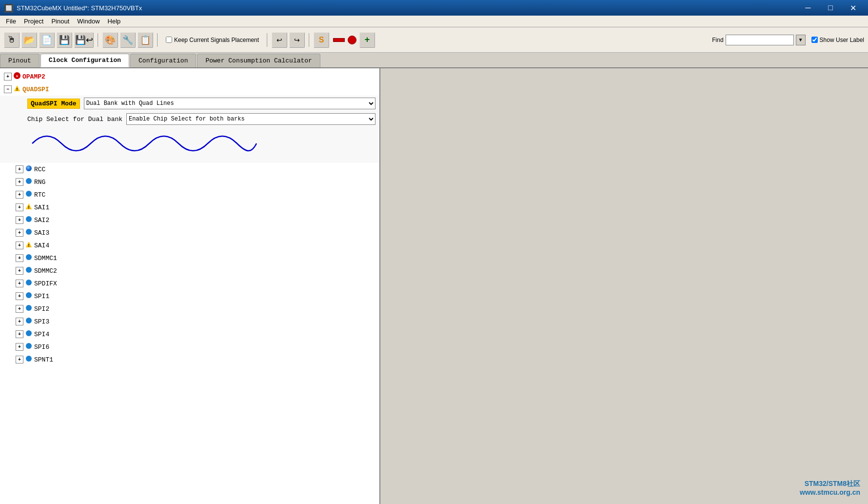 This screenshot has width=868, height=504. What do you see at coordinates (42, 221) in the screenshot?
I see `sai2-label: SAI2` at bounding box center [42, 221].